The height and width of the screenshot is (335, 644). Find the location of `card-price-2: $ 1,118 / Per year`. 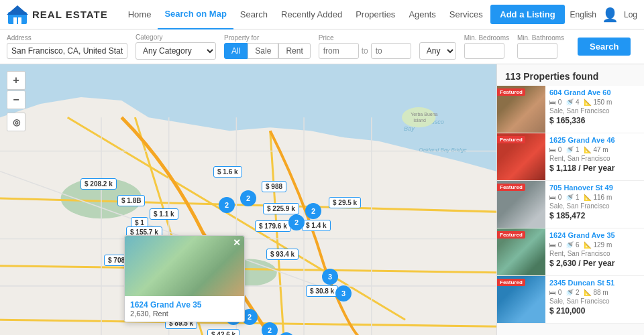

card-price-2: $ 1,118 / Per year is located at coordinates (594, 168).